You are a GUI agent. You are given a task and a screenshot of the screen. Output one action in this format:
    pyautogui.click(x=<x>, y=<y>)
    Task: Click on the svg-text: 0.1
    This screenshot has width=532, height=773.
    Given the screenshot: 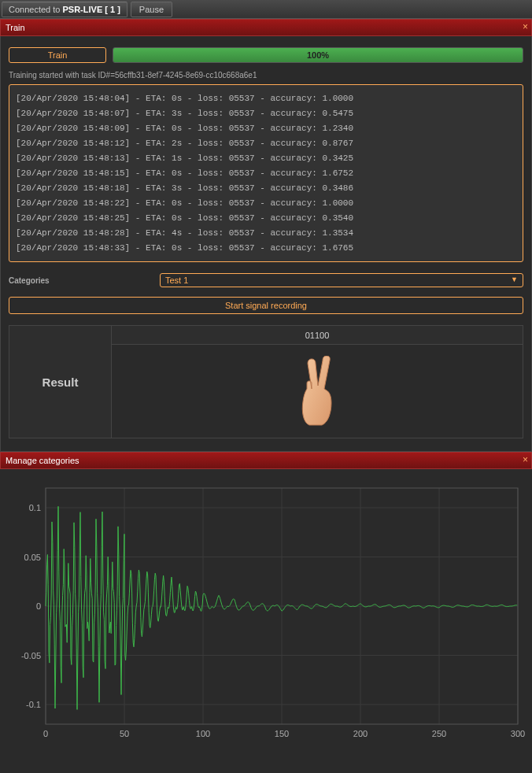 What is the action you would take?
    pyautogui.click(x=35, y=508)
    